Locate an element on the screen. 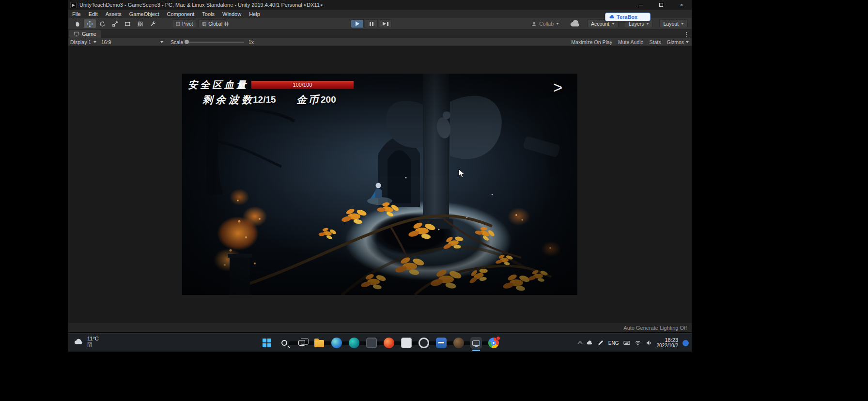 This screenshot has width=868, height=401. search-icon is located at coordinates (284, 343).